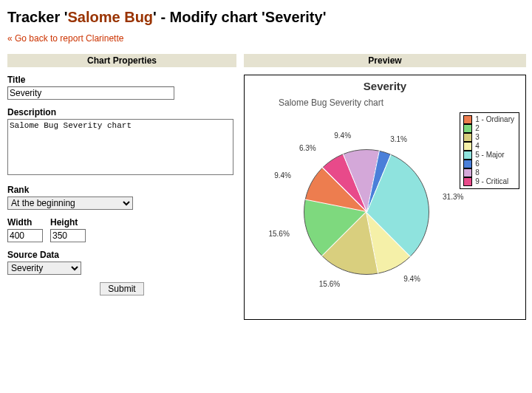 The height and width of the screenshot is (393, 532). Describe the element at coordinates (122, 61) in the screenshot. I see `section-header-properties: Chart Properties` at that location.